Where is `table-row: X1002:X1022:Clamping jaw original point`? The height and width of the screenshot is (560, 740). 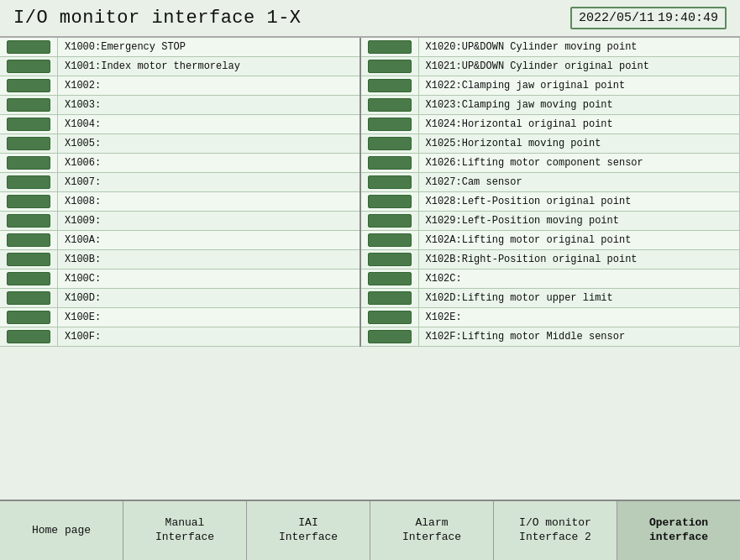
table-row: X1002:X1022:Clamping jaw original point is located at coordinates (370, 86).